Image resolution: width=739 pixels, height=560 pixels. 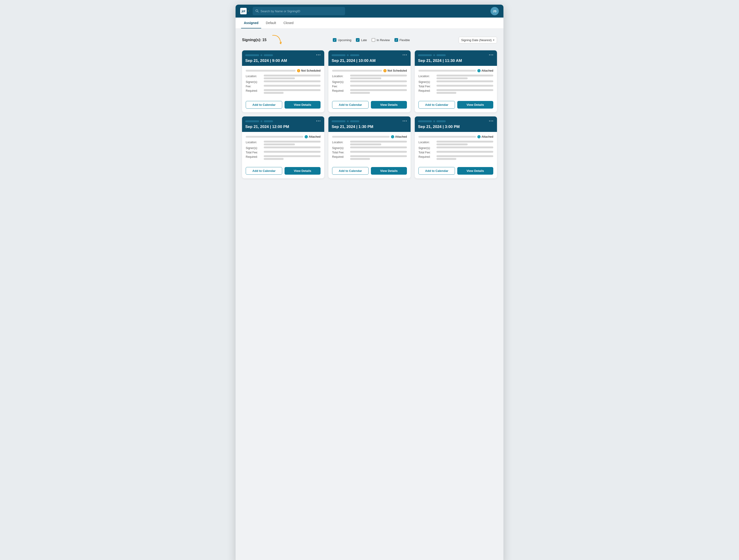 I want to click on tab-assigned: Assigned, so click(x=251, y=23).